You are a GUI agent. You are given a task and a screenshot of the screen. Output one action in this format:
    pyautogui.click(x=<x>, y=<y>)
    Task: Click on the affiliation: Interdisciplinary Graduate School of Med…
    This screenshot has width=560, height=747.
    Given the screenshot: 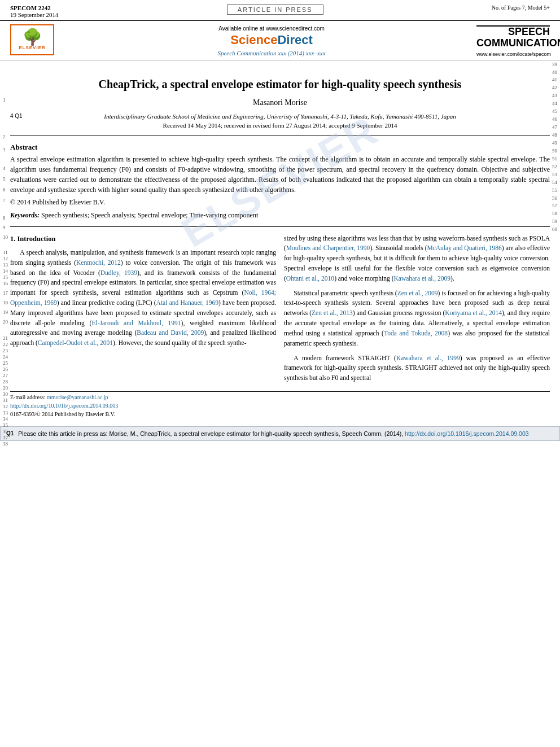 What is the action you would take?
    pyautogui.click(x=280, y=116)
    